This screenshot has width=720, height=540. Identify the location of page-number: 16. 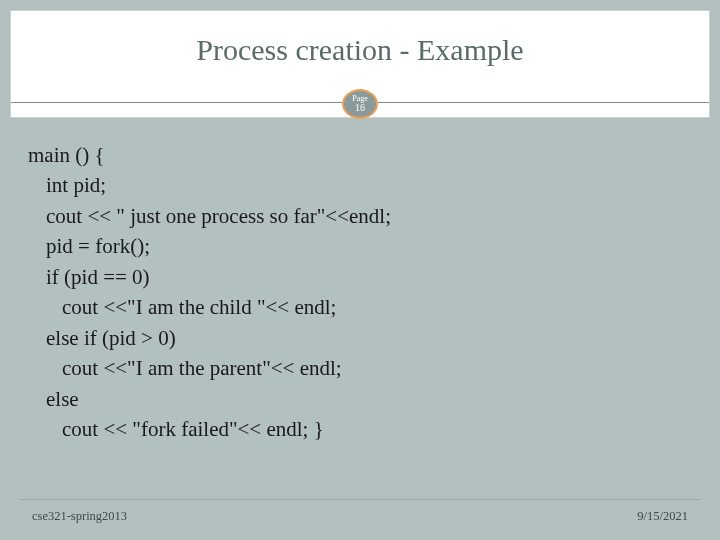
(360, 108).